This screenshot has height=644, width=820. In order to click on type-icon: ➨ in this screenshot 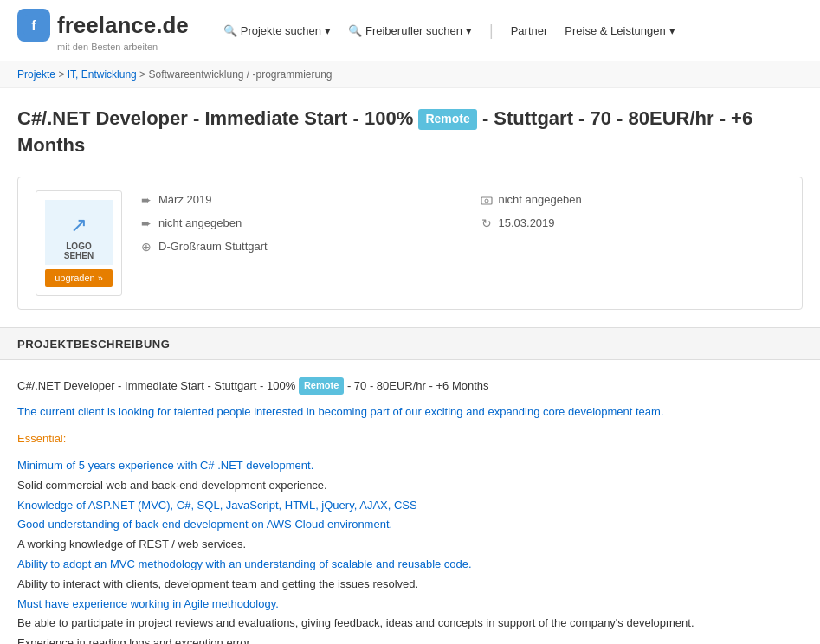, I will do `click(146, 223)`.